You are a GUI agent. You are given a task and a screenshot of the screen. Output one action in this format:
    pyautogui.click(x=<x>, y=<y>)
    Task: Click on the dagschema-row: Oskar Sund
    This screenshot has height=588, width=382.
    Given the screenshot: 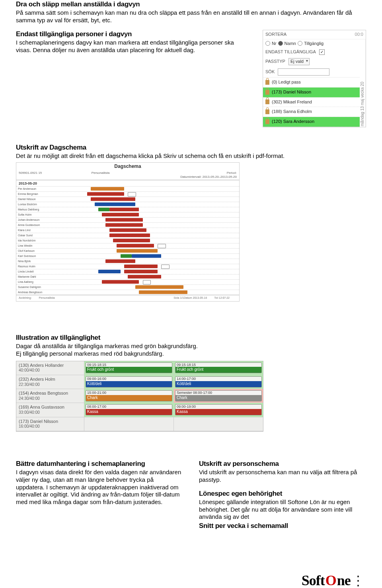 What is the action you would take?
    pyautogui.click(x=128, y=236)
    